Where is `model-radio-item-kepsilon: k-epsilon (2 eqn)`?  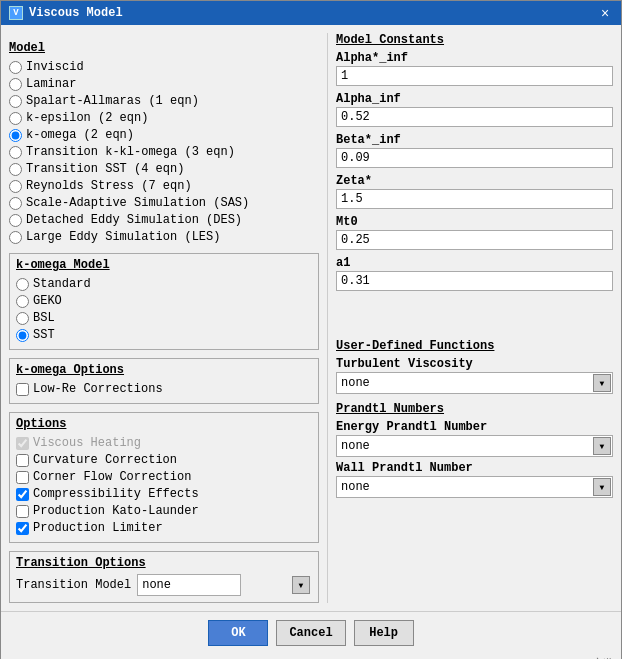
model-radio-item-kepsilon: k-epsilon (2 eqn) is located at coordinates (164, 118).